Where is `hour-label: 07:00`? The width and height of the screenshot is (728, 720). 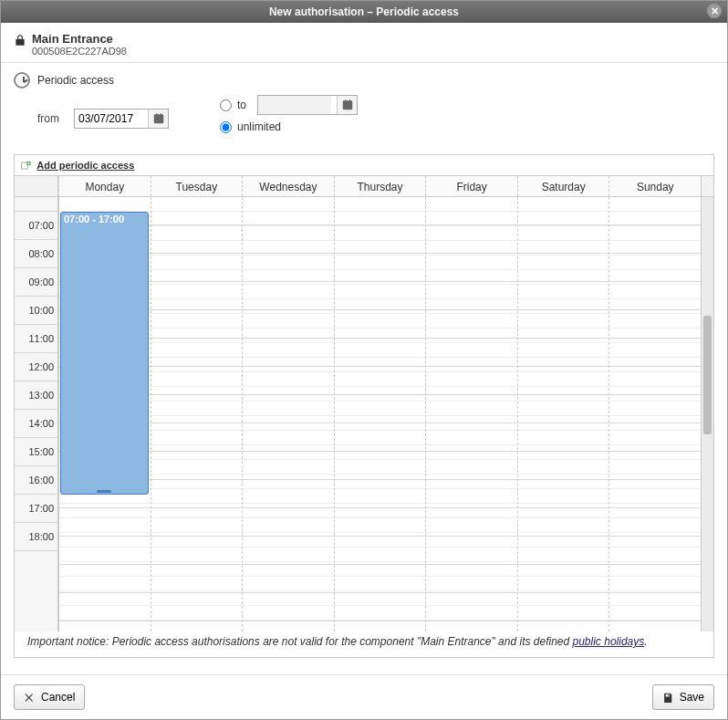 hour-label: 07:00 is located at coordinates (36, 226).